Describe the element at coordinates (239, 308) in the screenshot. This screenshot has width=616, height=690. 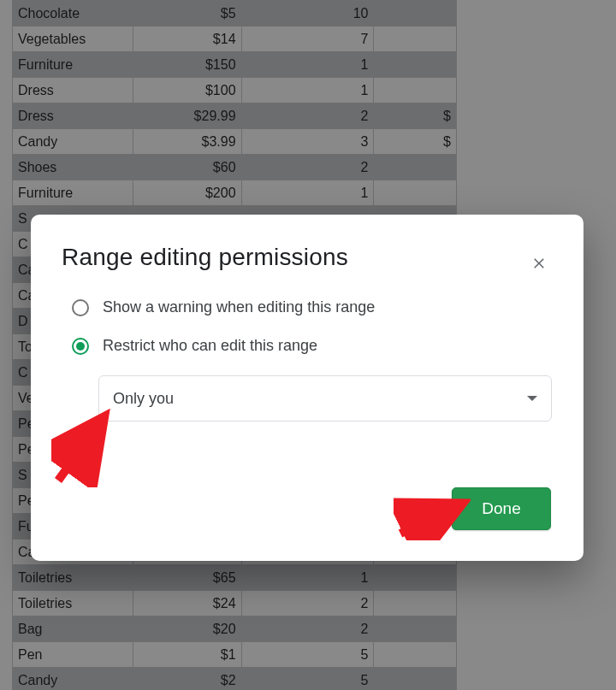
I see `option-show-warning-label: Show a warning when editing this range` at that location.